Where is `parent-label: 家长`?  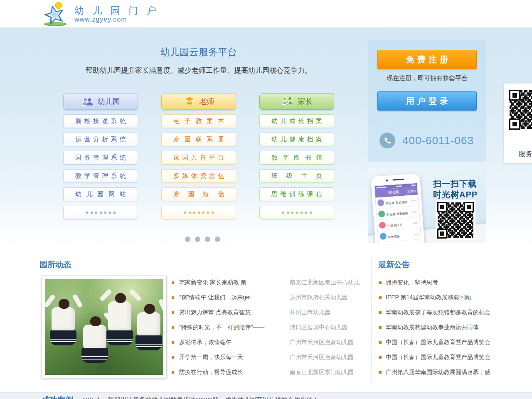 parent-label: 家长 is located at coordinates (305, 101).